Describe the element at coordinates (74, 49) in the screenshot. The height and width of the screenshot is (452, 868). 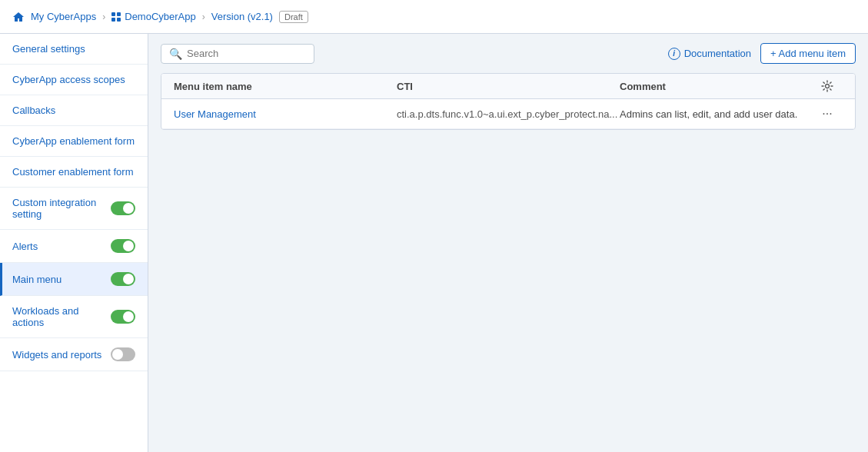
I see `sidebar-item-general-settings: General settings` at that location.